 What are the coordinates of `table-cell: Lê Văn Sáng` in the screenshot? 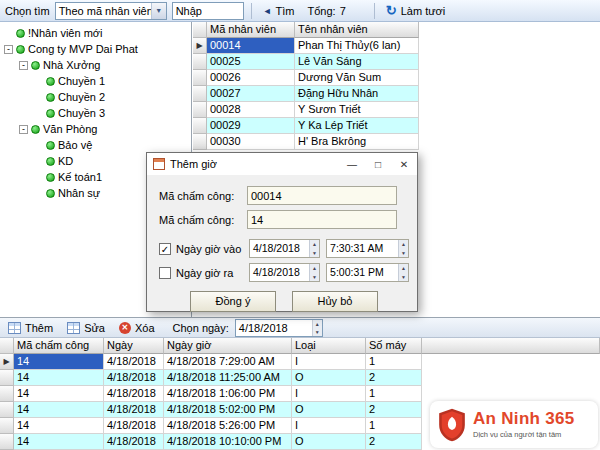 It's located at (357, 62).